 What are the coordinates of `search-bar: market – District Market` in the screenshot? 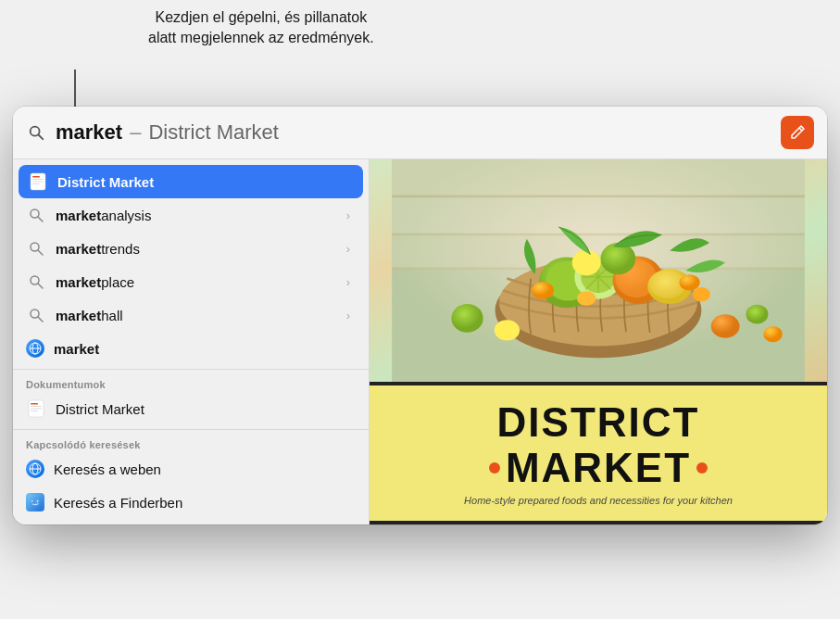 It's located at (420, 133).